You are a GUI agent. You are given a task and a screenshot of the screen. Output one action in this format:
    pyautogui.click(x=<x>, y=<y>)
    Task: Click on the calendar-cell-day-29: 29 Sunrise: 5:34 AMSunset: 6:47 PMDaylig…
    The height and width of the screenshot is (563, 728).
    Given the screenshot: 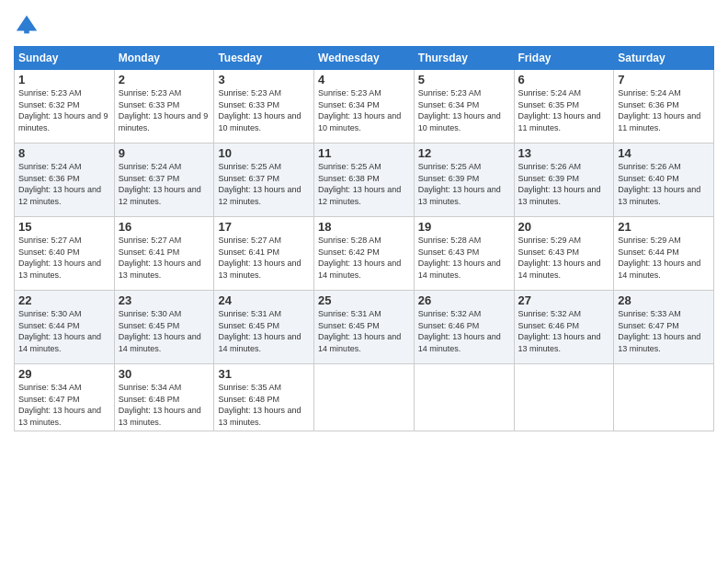 What is the action you would take?
    pyautogui.click(x=64, y=397)
    